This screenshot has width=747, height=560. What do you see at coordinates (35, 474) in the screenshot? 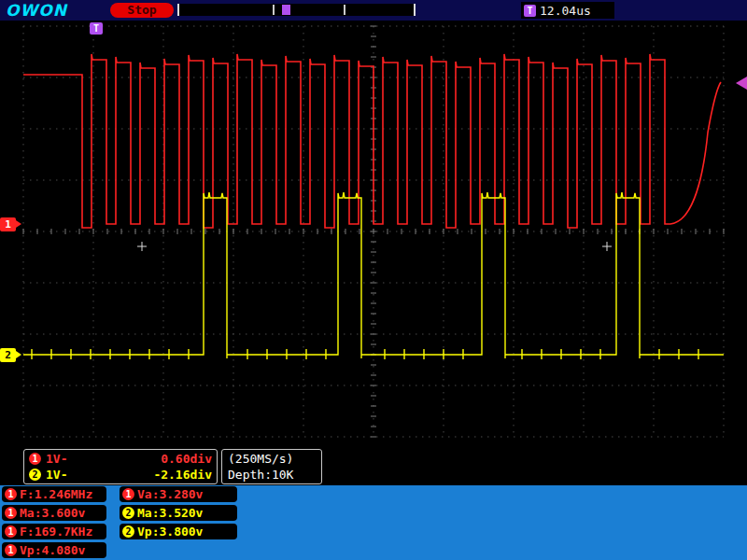
I see `channel2-badge: 2` at bounding box center [35, 474].